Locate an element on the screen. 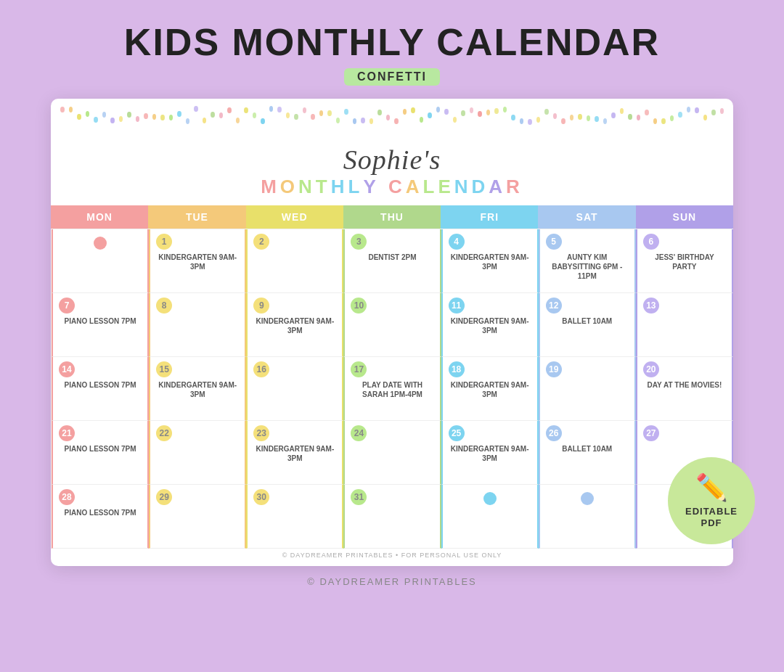 This screenshot has width=784, height=672. calendar-cell: 7PIANO LESSON 7PM is located at coordinates (100, 325).